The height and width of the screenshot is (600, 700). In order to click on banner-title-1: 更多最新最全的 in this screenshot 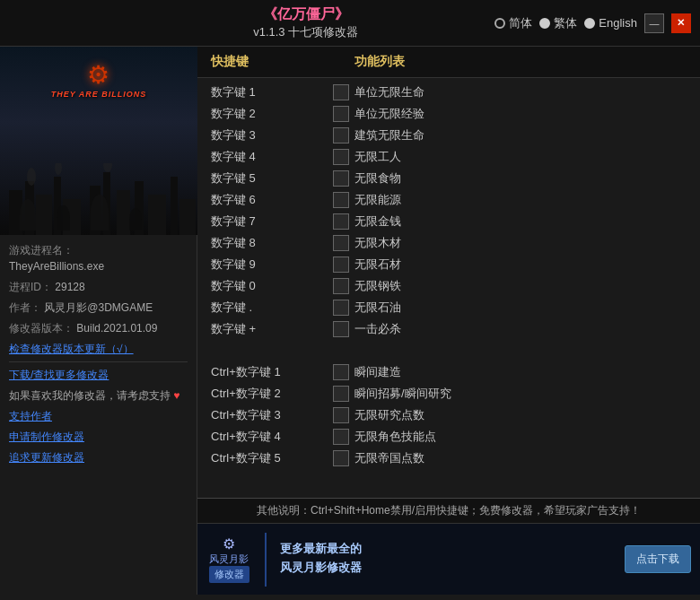, I will do `click(448, 549)`.